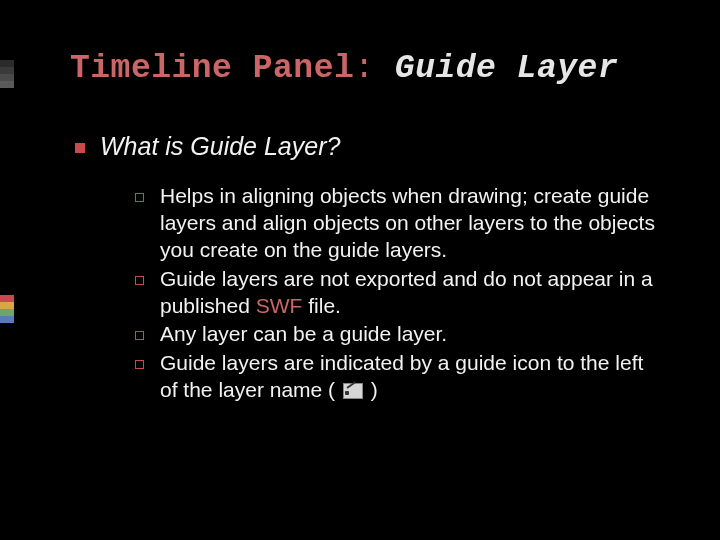 The height and width of the screenshot is (540, 720). I want to click on edge-decoration-top, so click(7, 74).